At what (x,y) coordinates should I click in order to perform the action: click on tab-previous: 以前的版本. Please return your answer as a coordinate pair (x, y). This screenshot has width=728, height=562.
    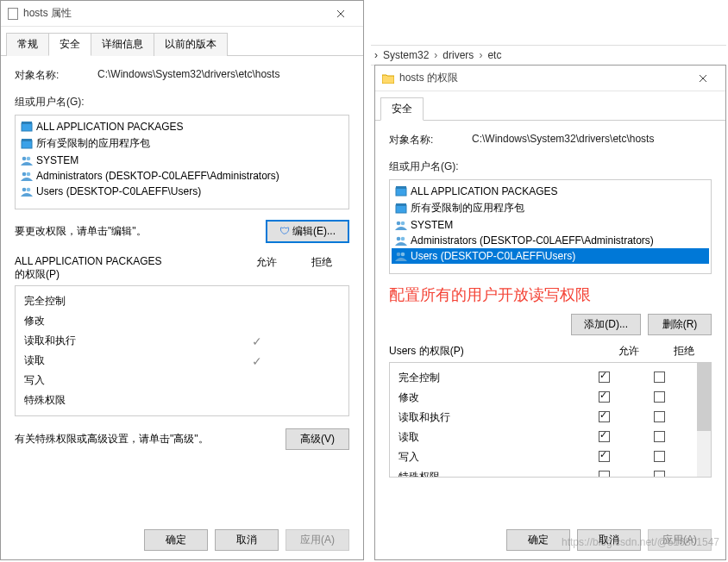
    Looking at the image, I should click on (191, 45).